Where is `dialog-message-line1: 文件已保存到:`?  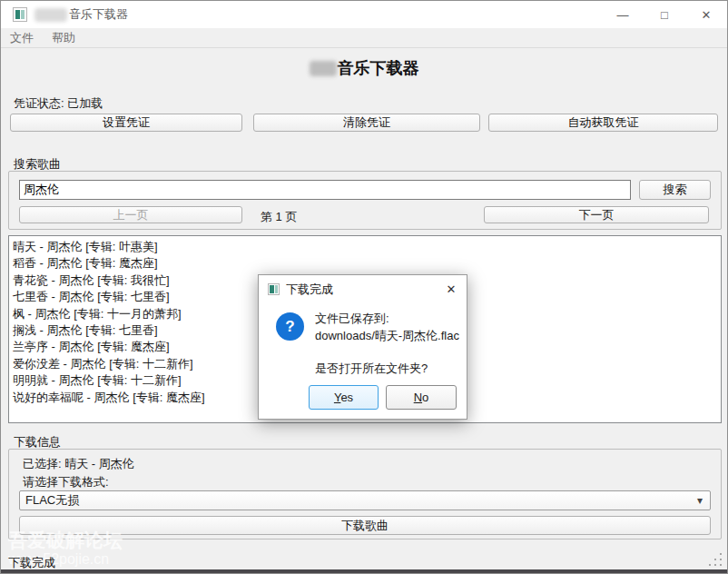
dialog-message-line1: 文件已保存到: is located at coordinates (352, 319).